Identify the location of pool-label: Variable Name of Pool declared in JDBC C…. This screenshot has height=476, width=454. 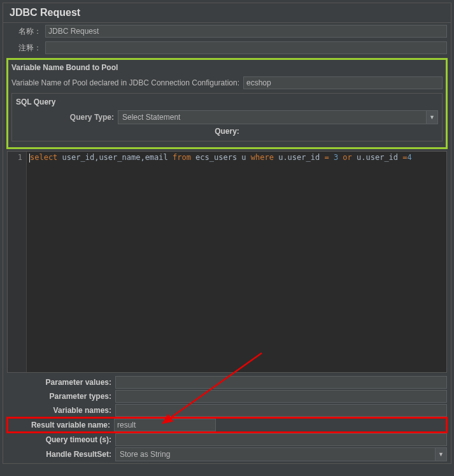
(127, 83).